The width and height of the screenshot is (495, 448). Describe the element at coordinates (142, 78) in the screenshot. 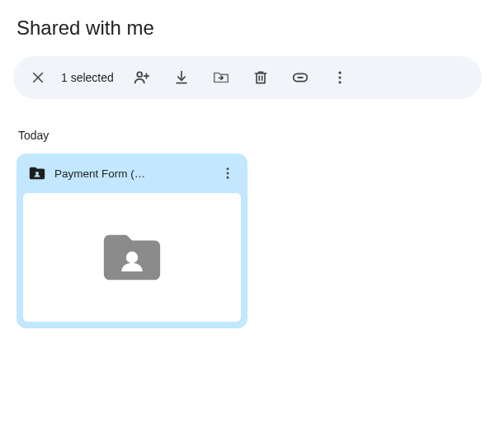

I see `person-add-icon` at that location.